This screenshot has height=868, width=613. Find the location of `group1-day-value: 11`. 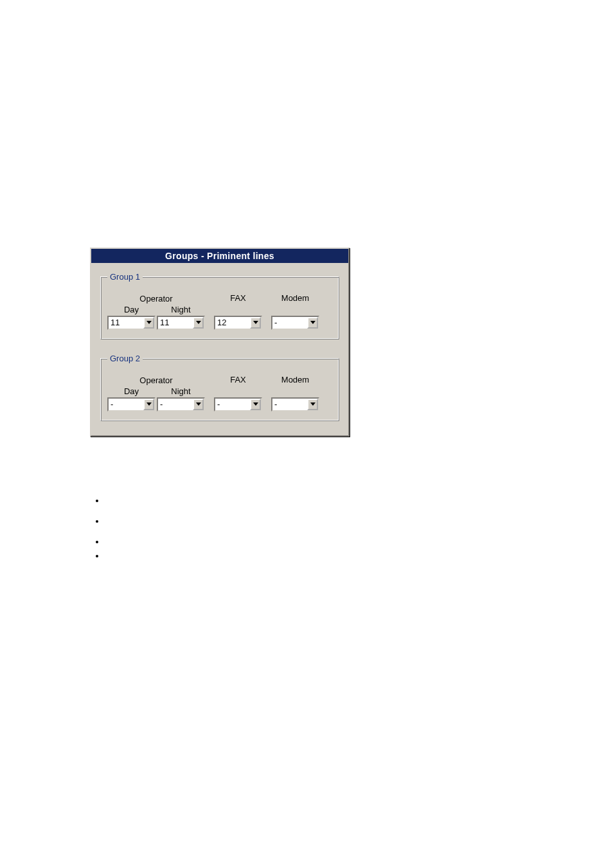

group1-day-value: 11 is located at coordinates (126, 323).